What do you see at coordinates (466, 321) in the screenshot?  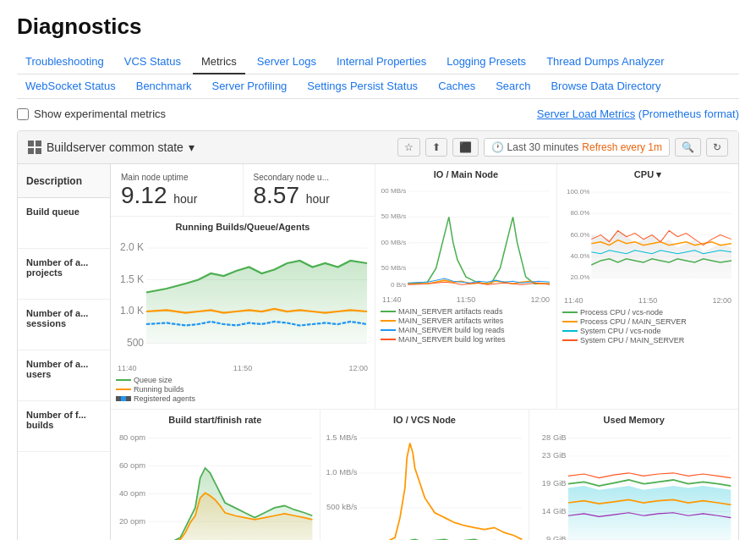 I see `legend-artifacts-writes: MAIN_SERVER artifacts writes` at bounding box center [466, 321].